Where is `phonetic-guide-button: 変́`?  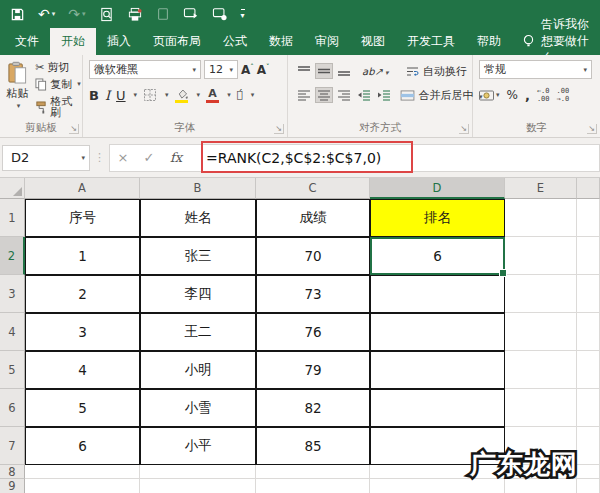 phonetic-guide-button: 変́ is located at coordinates (240, 95).